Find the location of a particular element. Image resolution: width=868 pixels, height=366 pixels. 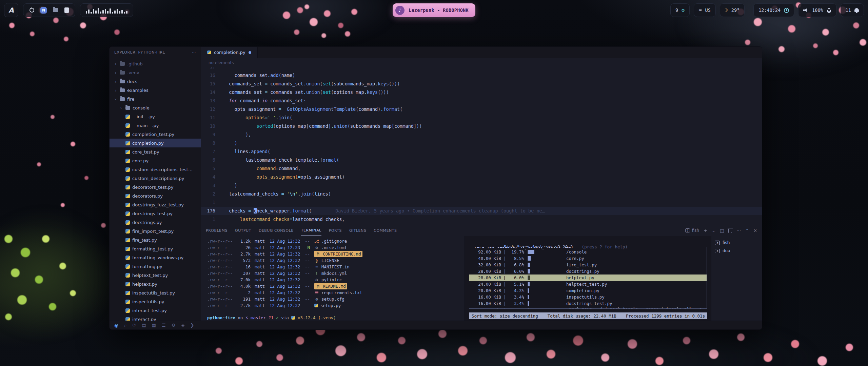

tab-completion-py: completion.py is located at coordinates (229, 52).